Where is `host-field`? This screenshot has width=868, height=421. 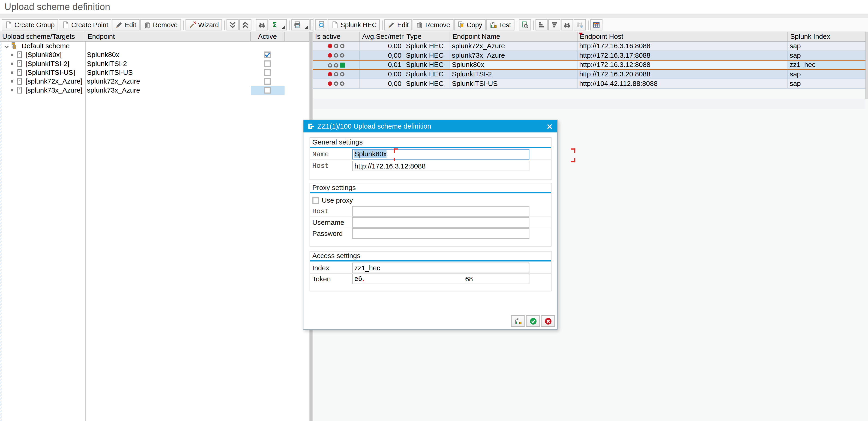
host-field is located at coordinates (441, 166).